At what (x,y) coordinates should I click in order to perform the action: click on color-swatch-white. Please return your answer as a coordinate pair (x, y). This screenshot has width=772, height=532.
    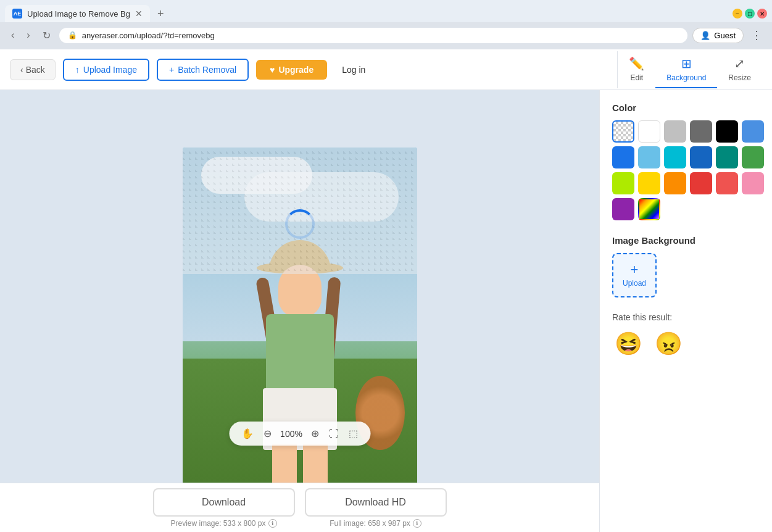
    Looking at the image, I should click on (649, 131).